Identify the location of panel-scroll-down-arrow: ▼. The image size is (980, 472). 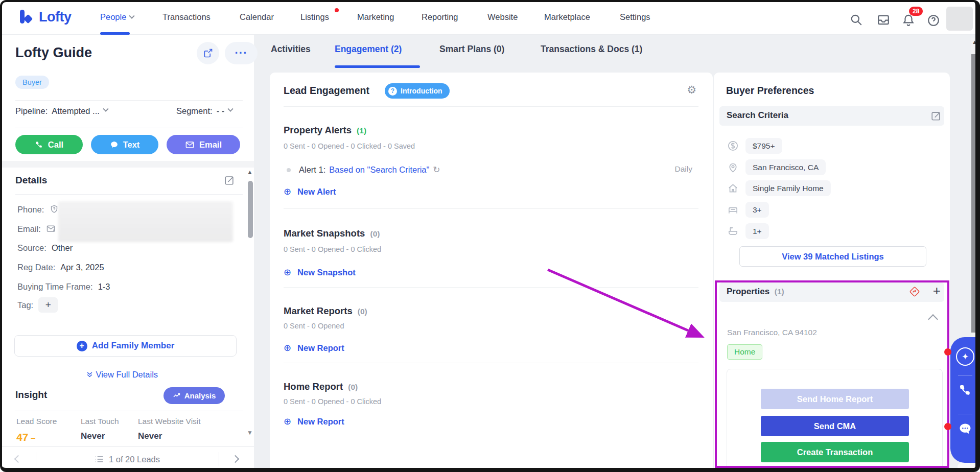
(250, 433).